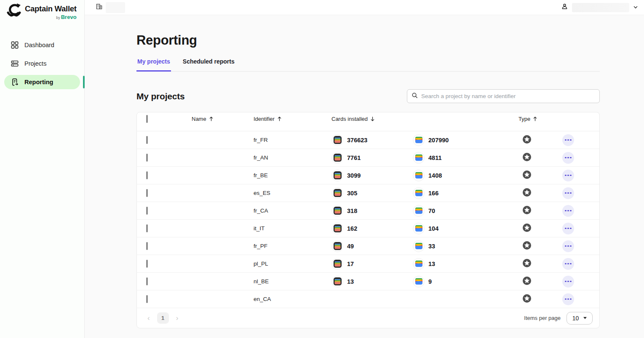 Image resolution: width=644 pixels, height=338 pixels. What do you see at coordinates (350, 282) in the screenshot?
I see `apple-wallet-count: 13` at bounding box center [350, 282].